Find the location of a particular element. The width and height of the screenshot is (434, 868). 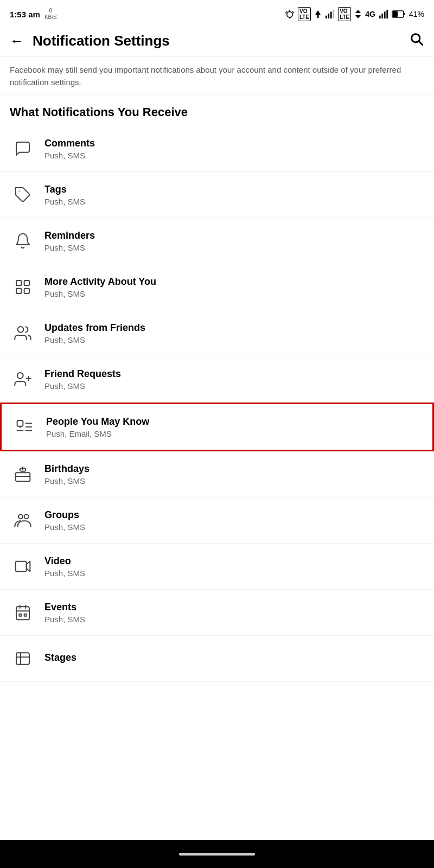

top-nav: ← Notification Settings is located at coordinates (217, 41).